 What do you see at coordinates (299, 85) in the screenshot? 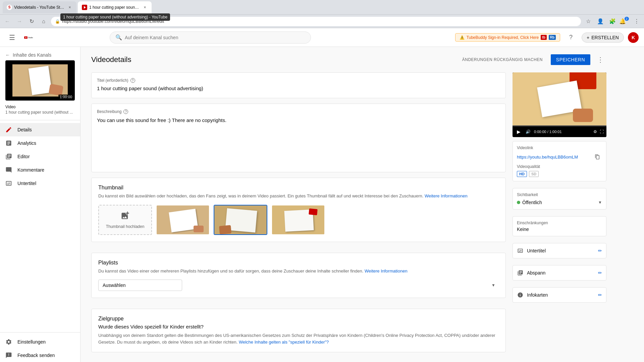
I see `title-field-group: Titel (erforderlich) ?` at bounding box center [299, 85].